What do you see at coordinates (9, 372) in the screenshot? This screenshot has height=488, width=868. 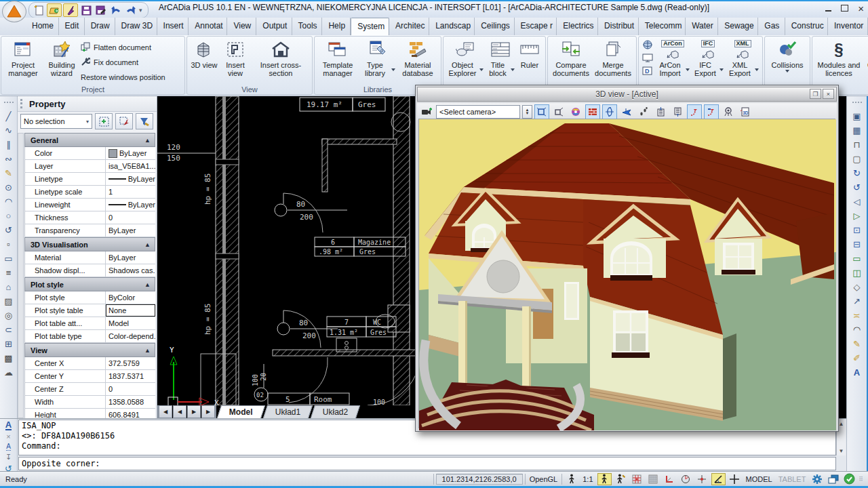 I see `blob-tool: ☁` at bounding box center [9, 372].